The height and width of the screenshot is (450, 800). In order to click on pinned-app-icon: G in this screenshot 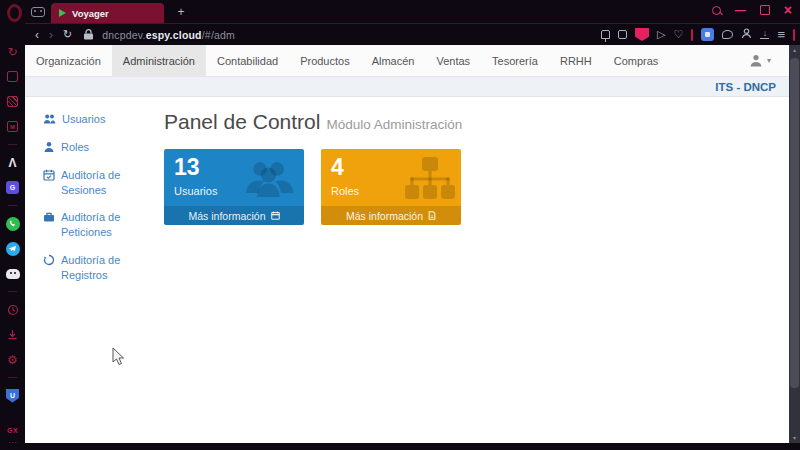, I will do `click(12, 188)`.